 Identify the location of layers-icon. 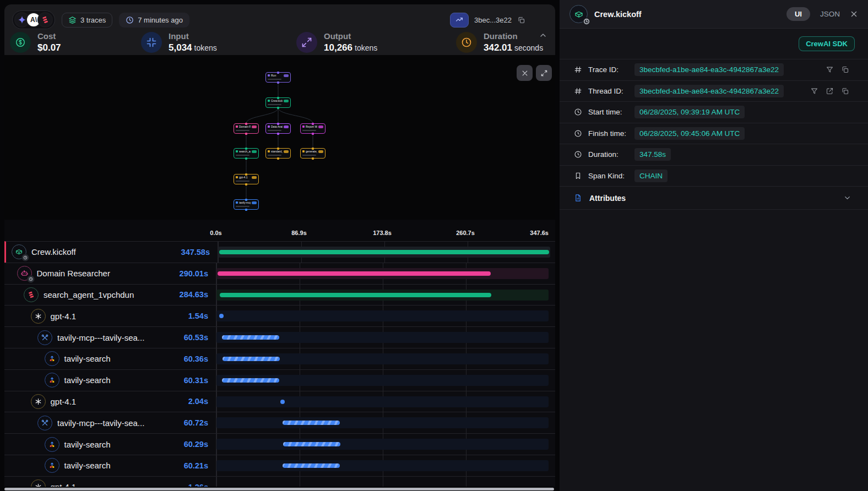
(73, 20).